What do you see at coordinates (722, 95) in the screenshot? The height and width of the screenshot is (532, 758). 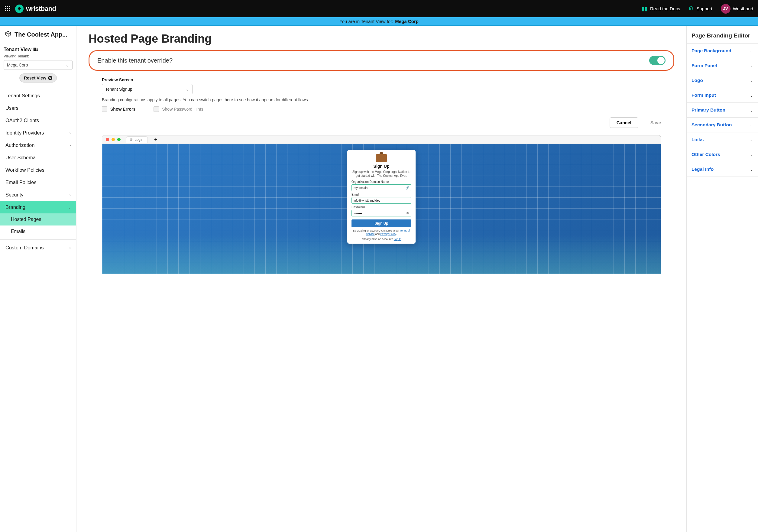 I see `acc-form-input: Form Input⌄` at bounding box center [722, 95].